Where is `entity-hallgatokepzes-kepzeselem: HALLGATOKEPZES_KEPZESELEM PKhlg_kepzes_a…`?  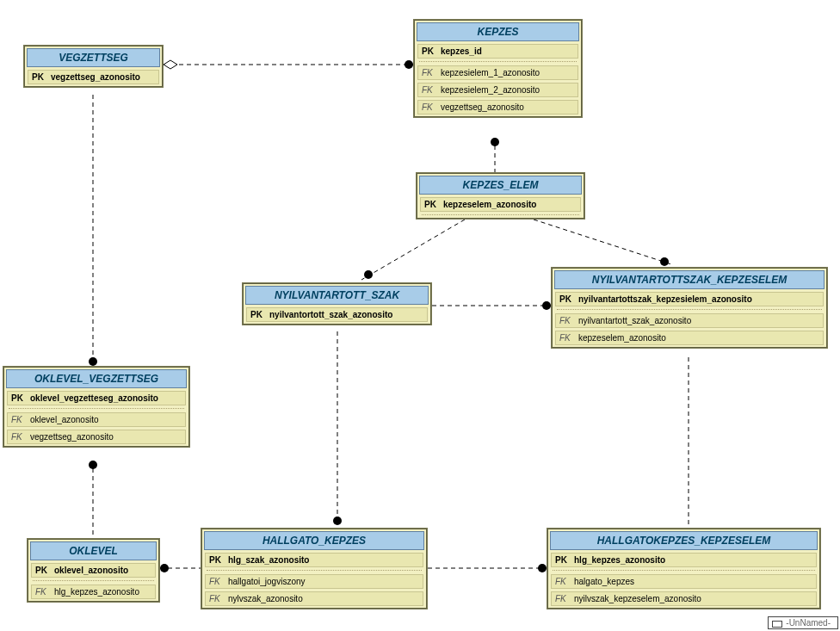 entity-hallgatokepzes-kepzeselem: HALLGATOKEPZES_KEPZESELEM PKhlg_kepzes_a… is located at coordinates (683, 568).